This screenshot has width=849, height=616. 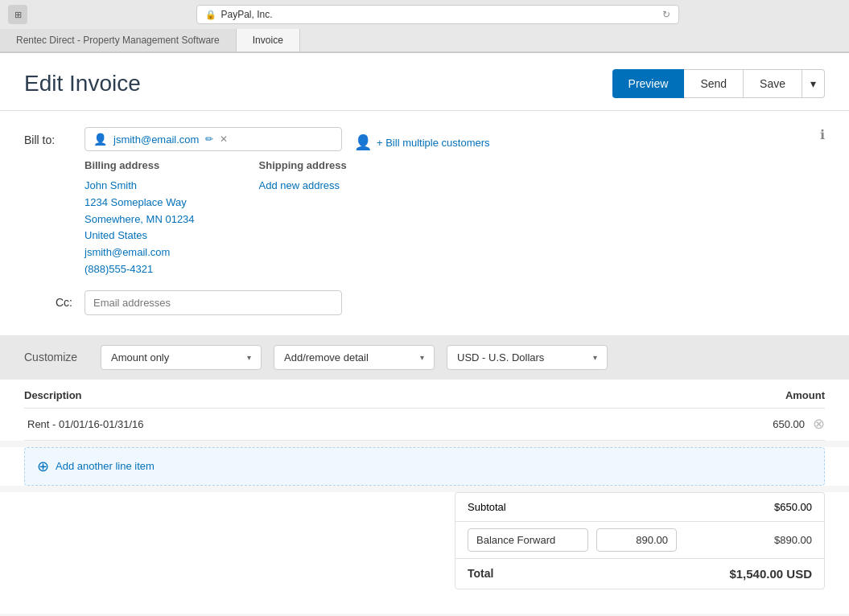 I want to click on cc-row: Cc:, so click(x=425, y=302).